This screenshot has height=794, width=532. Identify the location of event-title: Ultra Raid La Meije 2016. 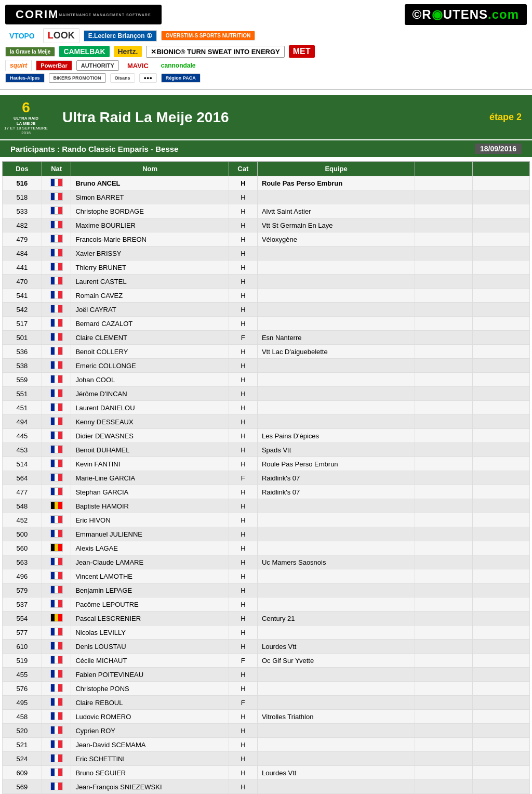
(265, 118).